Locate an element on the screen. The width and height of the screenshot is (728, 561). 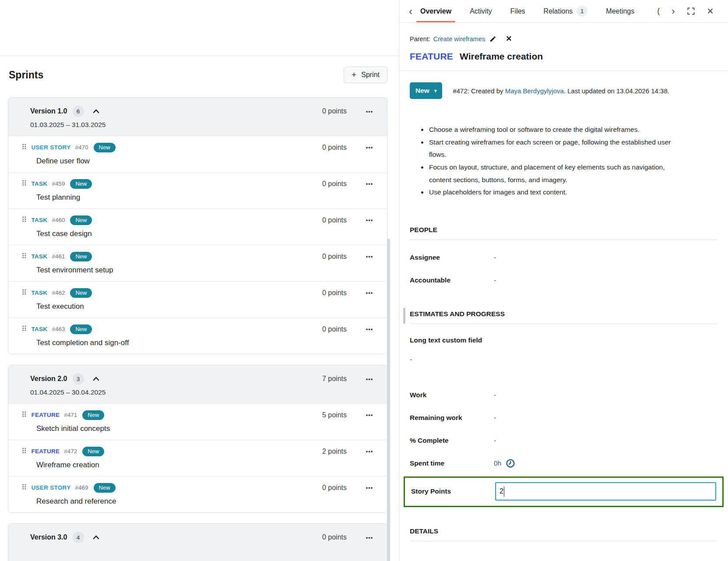
tab-label: Overview is located at coordinates (436, 11).